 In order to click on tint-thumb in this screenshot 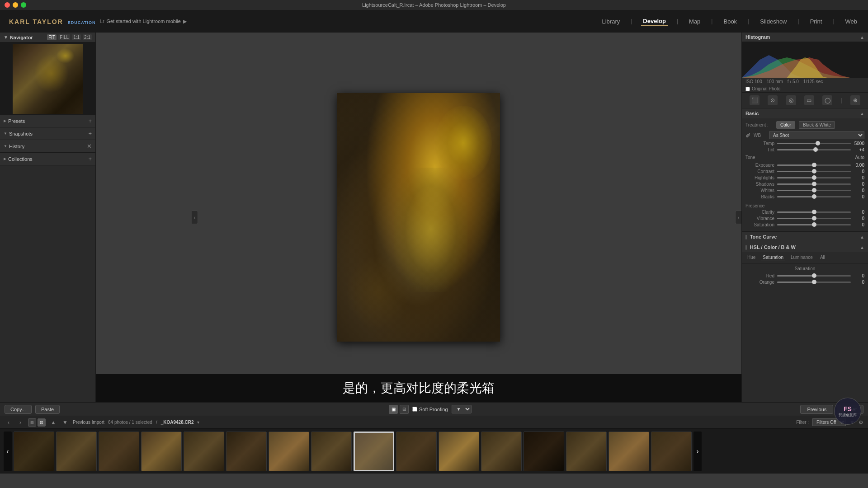, I will do `click(816, 150)`.